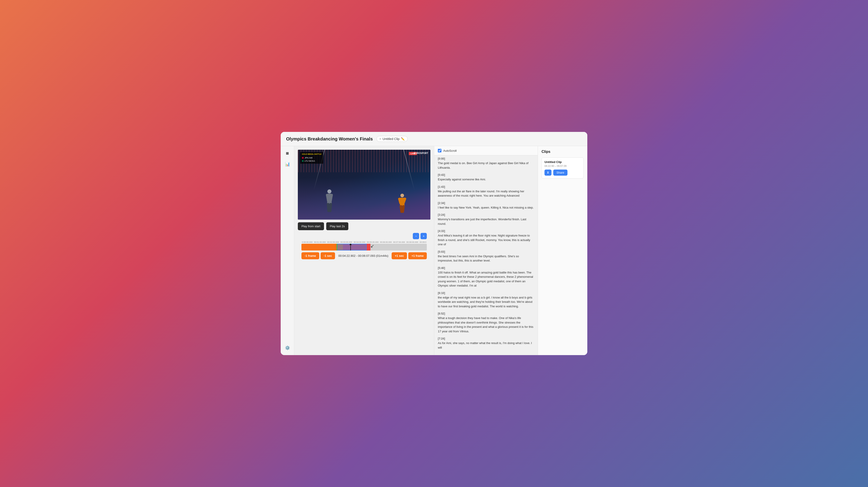  I want to click on clip-badge: × Untitled Clip ✏️, so click(392, 139).